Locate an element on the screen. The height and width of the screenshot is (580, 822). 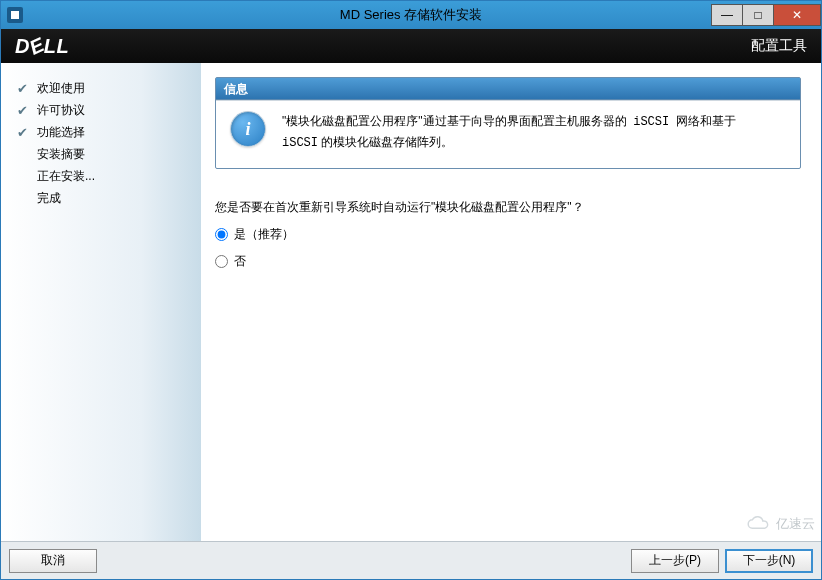
prev-button: 上一步(P) is located at coordinates (675, 561).